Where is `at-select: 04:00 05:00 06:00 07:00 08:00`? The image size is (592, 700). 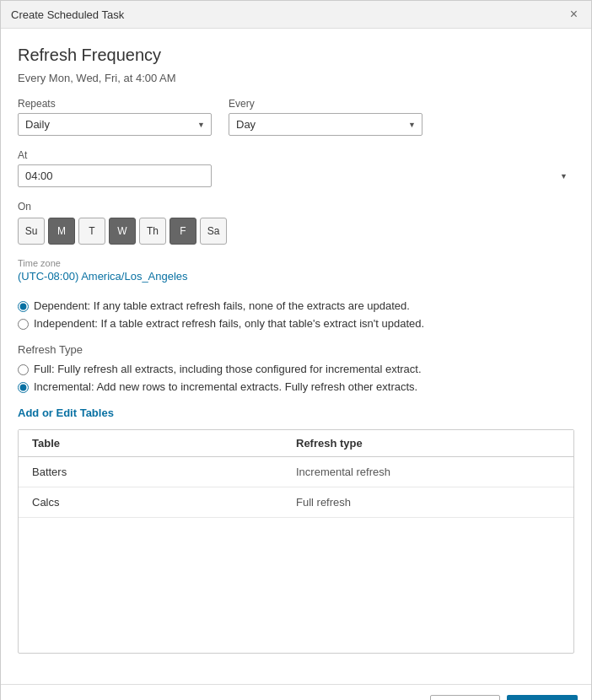
at-select: 04:00 05:00 06:00 07:00 08:00 is located at coordinates (115, 175).